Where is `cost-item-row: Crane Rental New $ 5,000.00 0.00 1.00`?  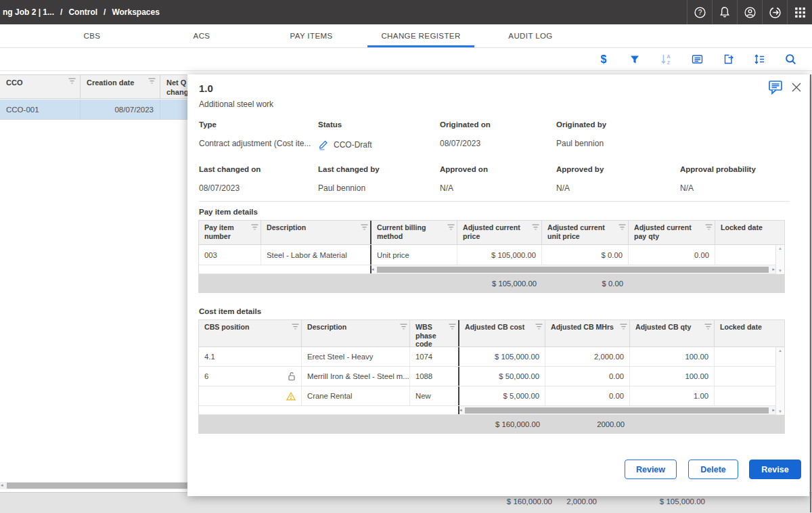
cost-item-row: Crane Rental New $ 5,000.00 0.00 1.00 is located at coordinates (487, 397).